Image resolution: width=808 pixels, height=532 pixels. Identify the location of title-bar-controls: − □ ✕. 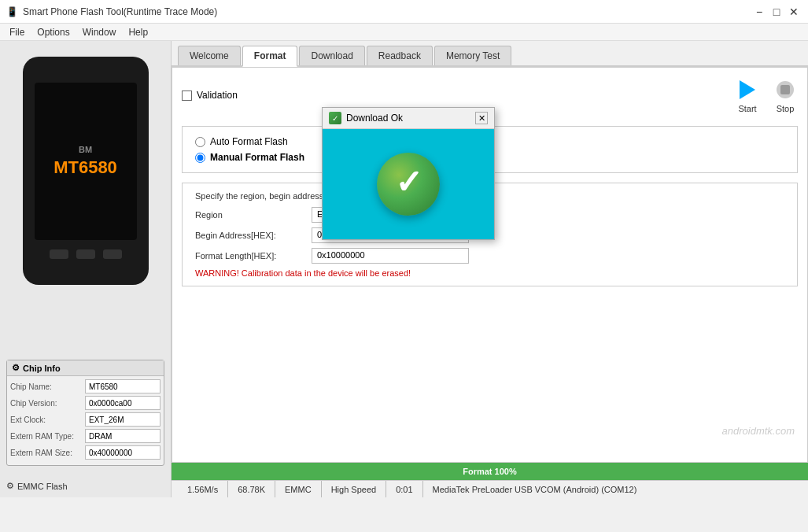
(777, 12).